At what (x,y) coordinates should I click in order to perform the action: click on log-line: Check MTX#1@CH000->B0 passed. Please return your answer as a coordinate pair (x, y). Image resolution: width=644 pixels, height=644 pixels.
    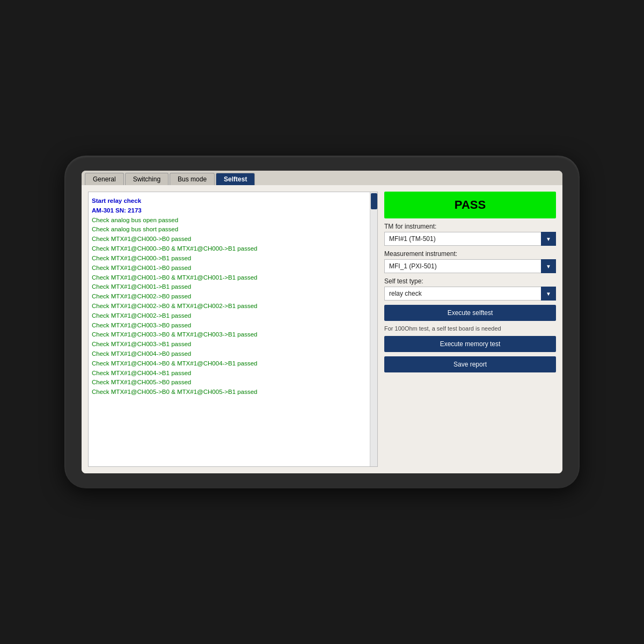
    Looking at the image, I should click on (229, 239).